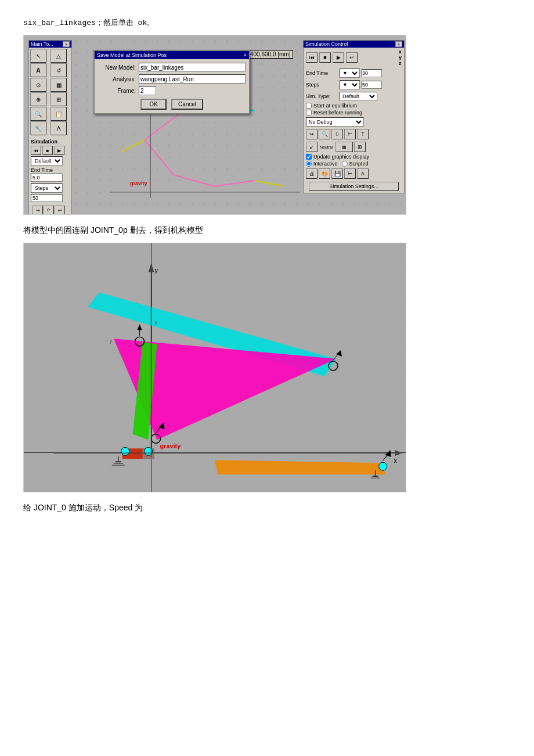 Image resolution: width=534 pixels, height=756 pixels. I want to click on end-time-label: End Time, so click(42, 170).